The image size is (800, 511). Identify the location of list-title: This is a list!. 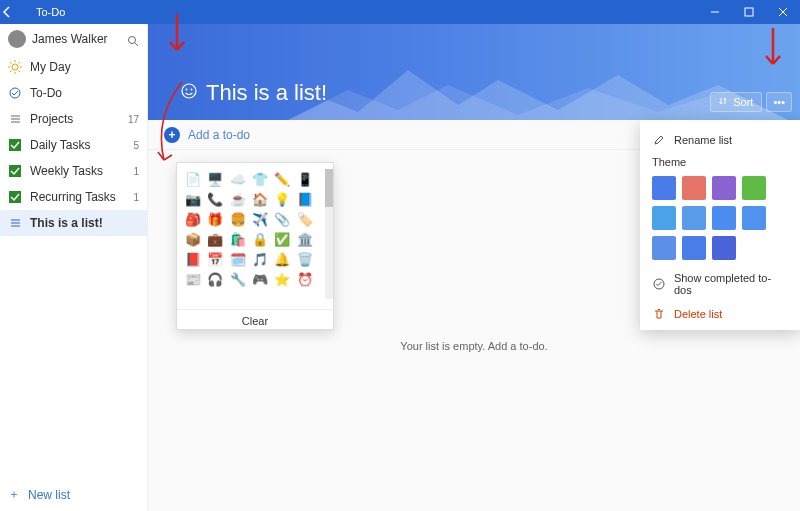
(266, 93).